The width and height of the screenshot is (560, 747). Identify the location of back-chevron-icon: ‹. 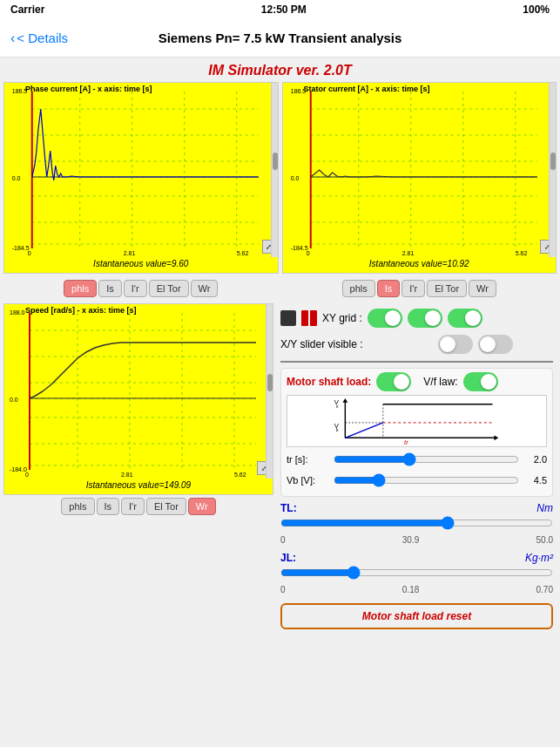
(12, 38).